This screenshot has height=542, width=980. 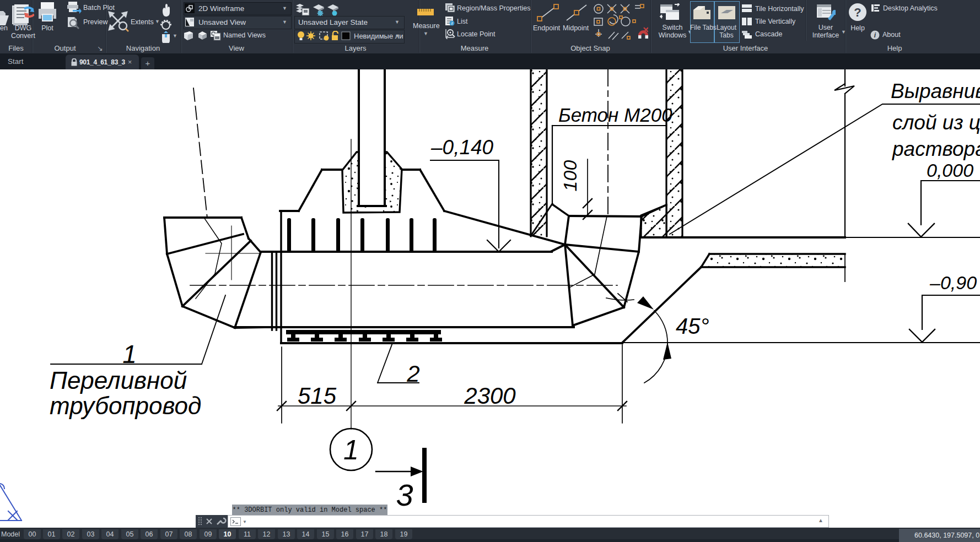 I want to click on svg-text: –0,140, so click(x=462, y=148).